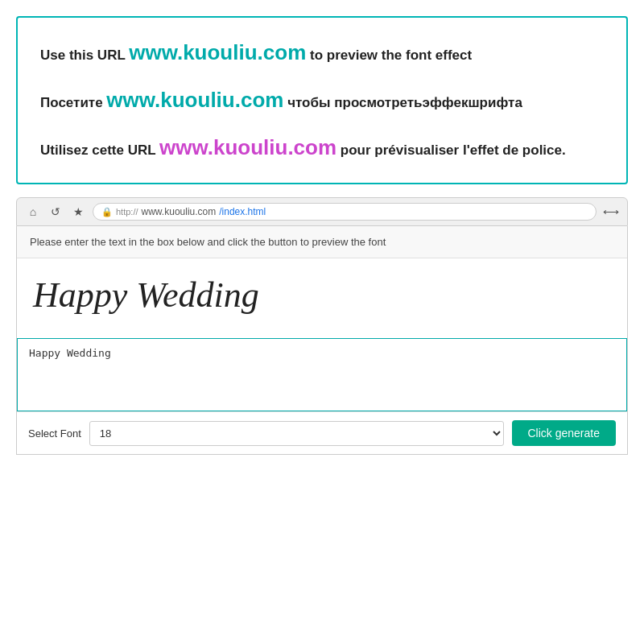 Image resolution: width=644 pixels, height=644 pixels. Describe the element at coordinates (389, 55) in the screenshot. I see `info-suffix-1: to preview the font effect` at that location.